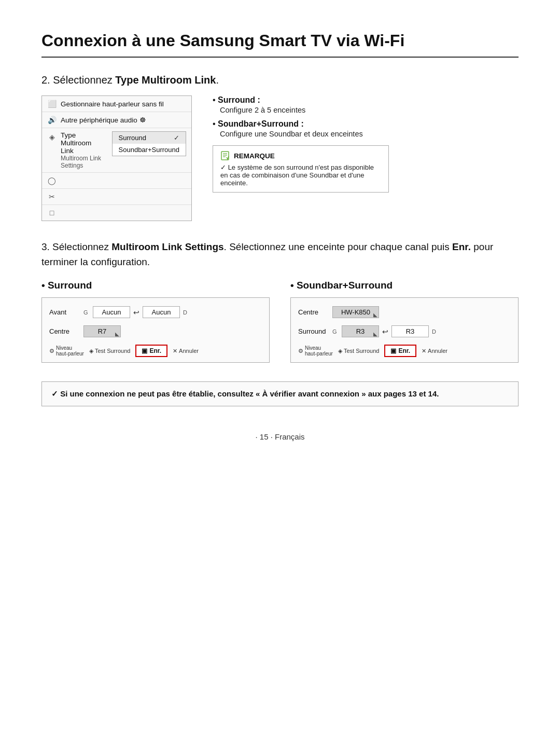 The width and height of the screenshot is (560, 753). I want to click on menu-item-autre: 🔊 Autre périphérique audio ☸, so click(117, 120).